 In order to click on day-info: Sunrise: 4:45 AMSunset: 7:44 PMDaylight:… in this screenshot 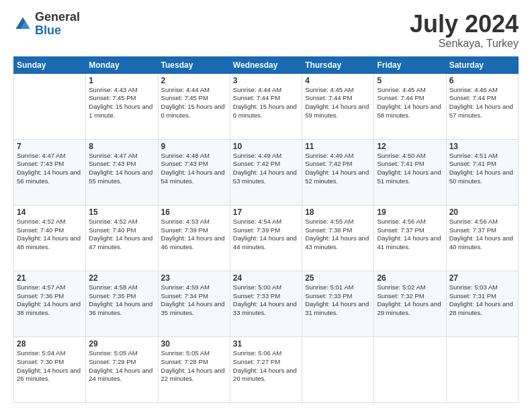, I will do `click(338, 103)`.